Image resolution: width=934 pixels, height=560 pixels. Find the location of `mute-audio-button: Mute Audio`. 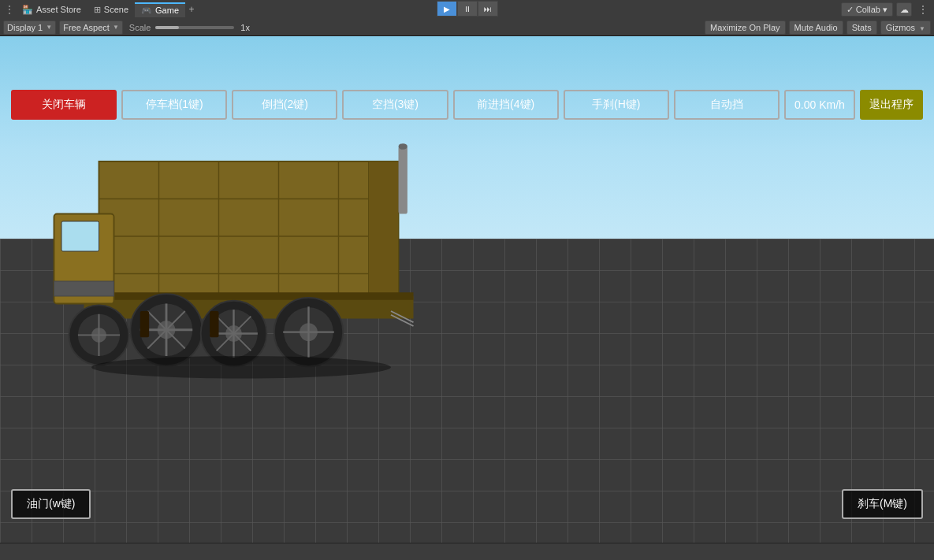

mute-audio-button: Mute Audio is located at coordinates (817, 28).